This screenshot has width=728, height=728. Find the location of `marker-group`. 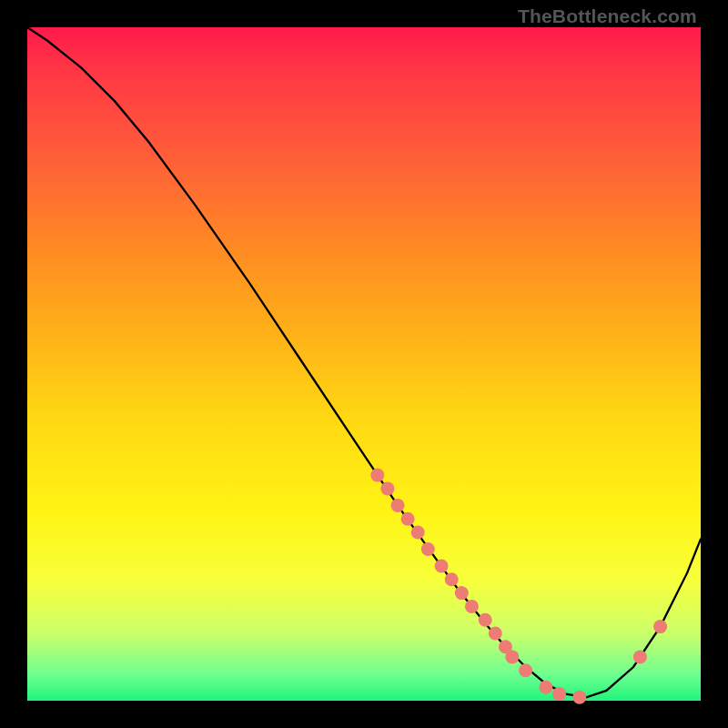

marker-group is located at coordinates (519, 586).